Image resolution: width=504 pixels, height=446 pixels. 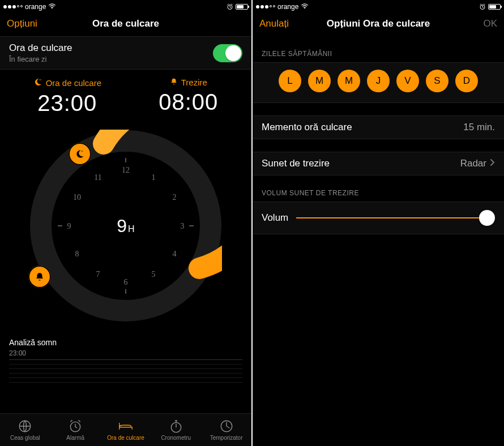 I want to click on bed-icon, so click(x=126, y=426).